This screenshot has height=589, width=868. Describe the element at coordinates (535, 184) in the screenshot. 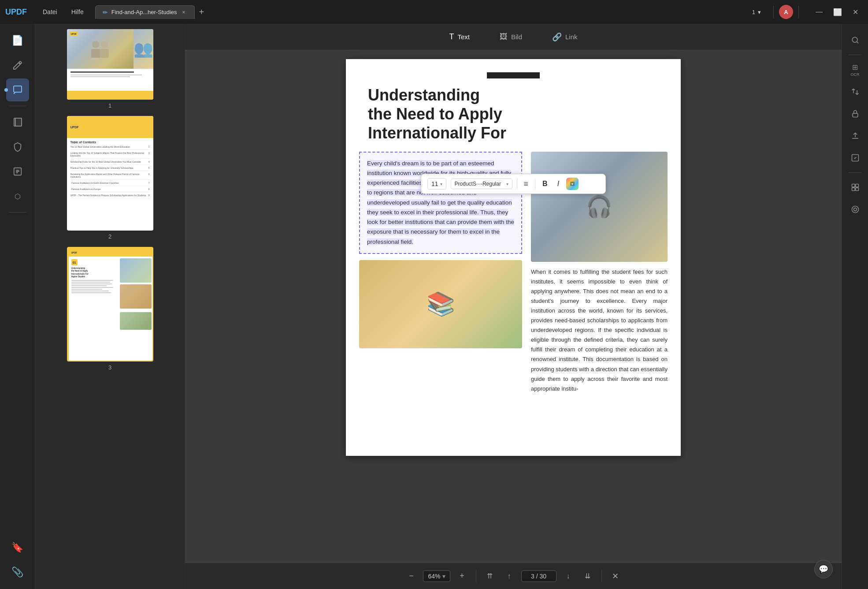

I see `sep2` at that location.